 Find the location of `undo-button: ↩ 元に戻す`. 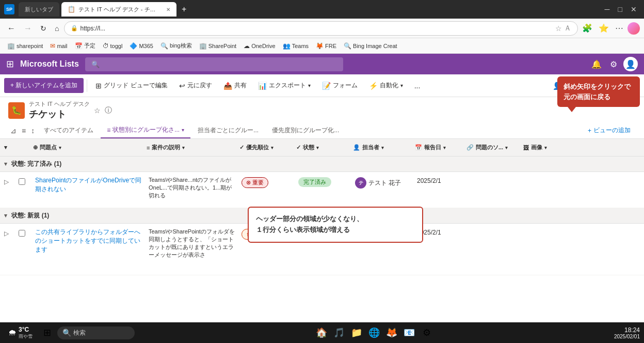

undo-button: ↩ 元に戻す is located at coordinates (196, 86).